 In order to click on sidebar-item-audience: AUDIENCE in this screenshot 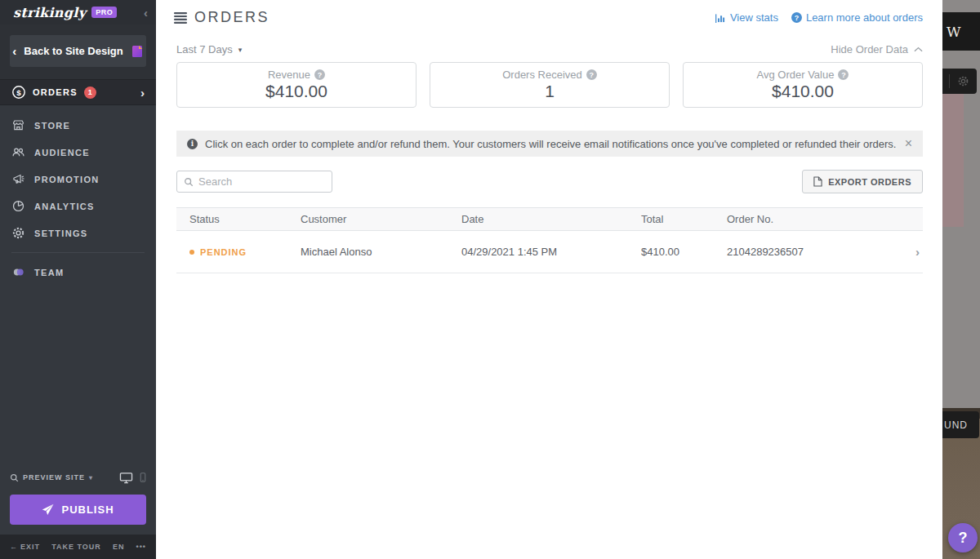, I will do `click(78, 152)`.